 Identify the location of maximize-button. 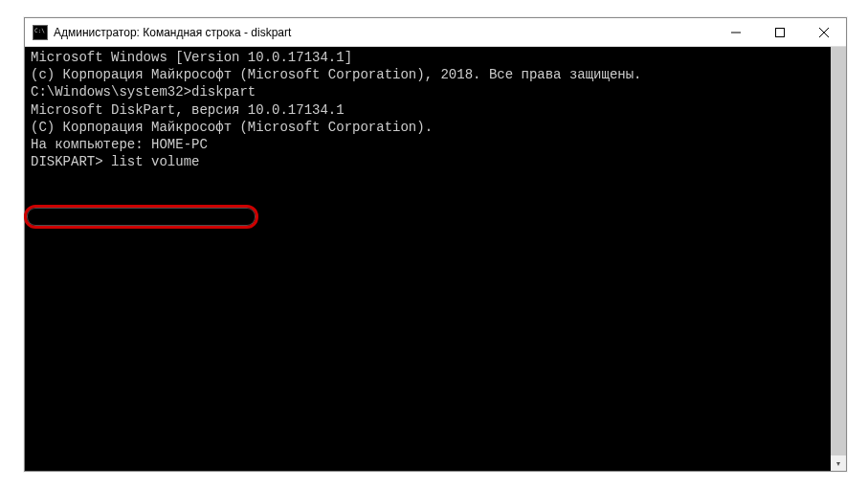
(780, 33).